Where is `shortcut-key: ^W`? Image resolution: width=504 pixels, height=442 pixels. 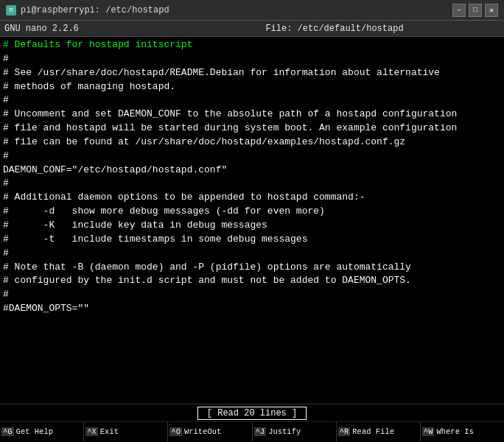
shortcut-key: ^W is located at coordinates (429, 432).